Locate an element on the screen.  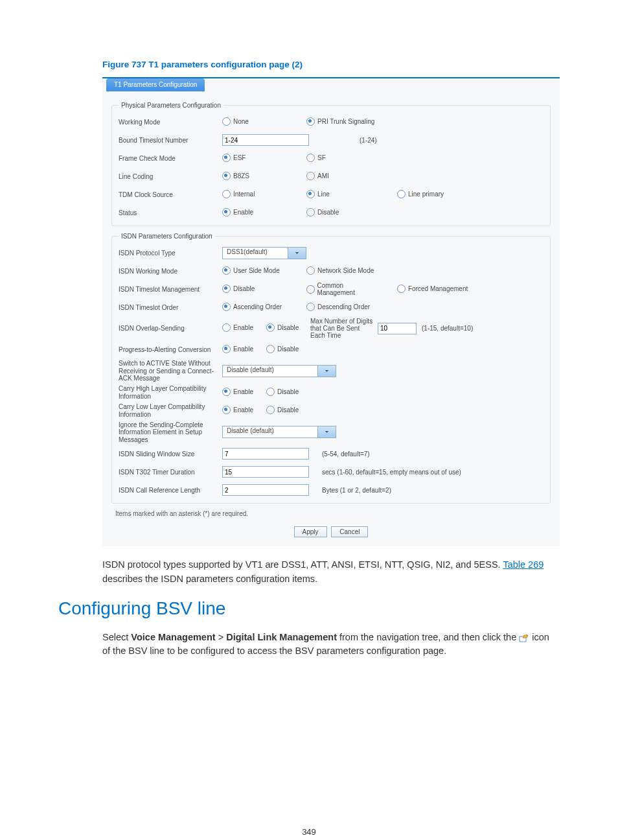
radio-status-disable: Disable is located at coordinates (323, 213).